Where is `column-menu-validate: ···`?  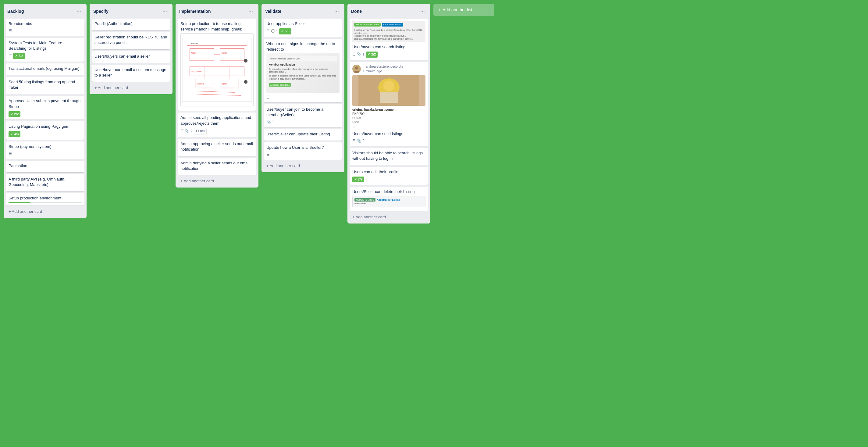 column-menu-validate: ··· is located at coordinates (337, 11).